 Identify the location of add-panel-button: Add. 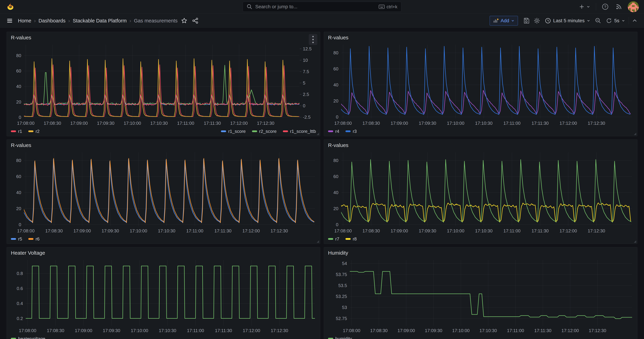
(504, 20).